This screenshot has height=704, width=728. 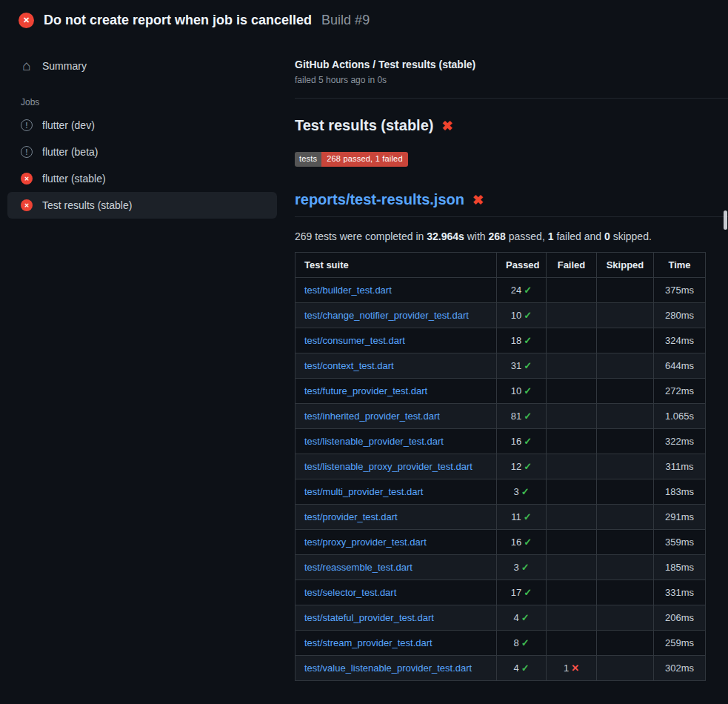 What do you see at coordinates (396, 391) in the screenshot?
I see `suite-cell: test/future_provider_test.dart` at bounding box center [396, 391].